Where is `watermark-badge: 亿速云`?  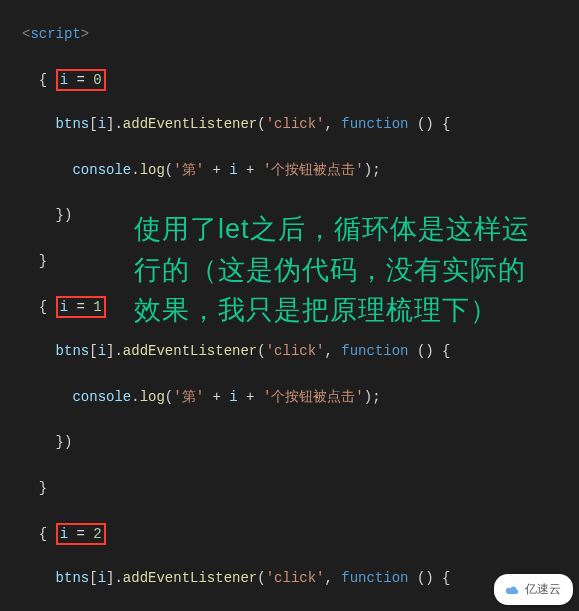 watermark-badge: 亿速云 is located at coordinates (534, 590).